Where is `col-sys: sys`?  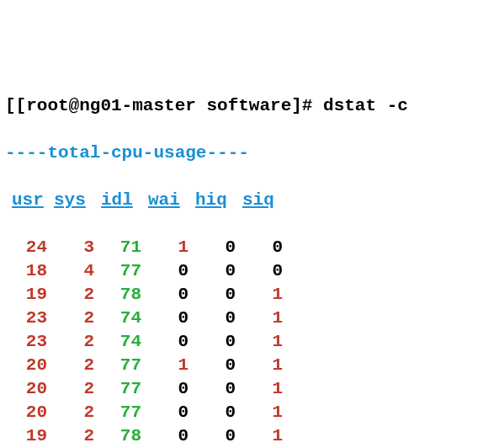
col-sys: sys is located at coordinates (71, 200).